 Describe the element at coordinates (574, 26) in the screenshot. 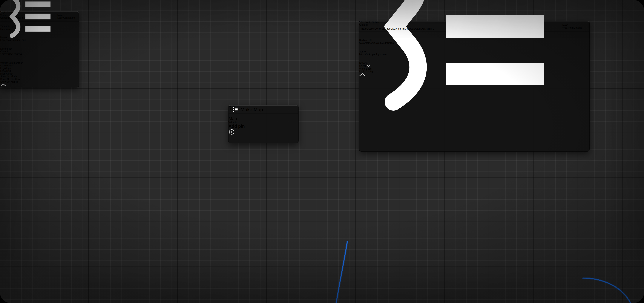

I see `node-title: Make Web3AuthOptions` at that location.